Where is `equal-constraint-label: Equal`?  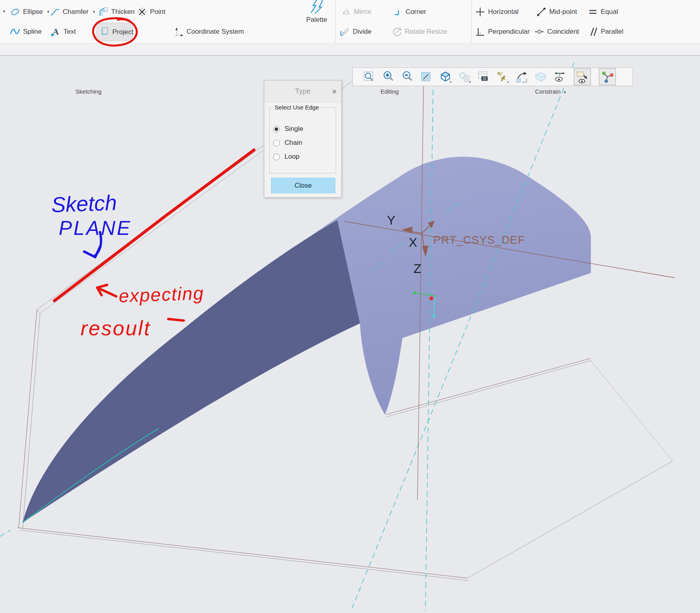
equal-constraint-label: Equal is located at coordinates (610, 12).